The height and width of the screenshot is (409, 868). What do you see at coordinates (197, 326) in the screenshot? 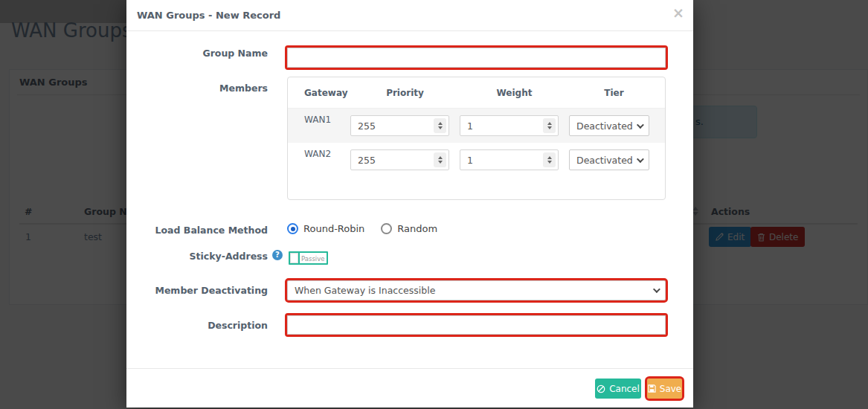
I see `description-label: Description` at bounding box center [197, 326].